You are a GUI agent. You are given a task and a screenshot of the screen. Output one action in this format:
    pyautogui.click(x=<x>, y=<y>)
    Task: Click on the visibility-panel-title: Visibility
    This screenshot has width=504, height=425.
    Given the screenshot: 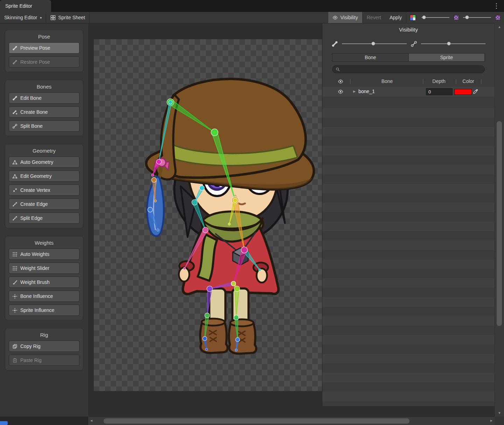 What is the action you would take?
    pyautogui.click(x=408, y=29)
    